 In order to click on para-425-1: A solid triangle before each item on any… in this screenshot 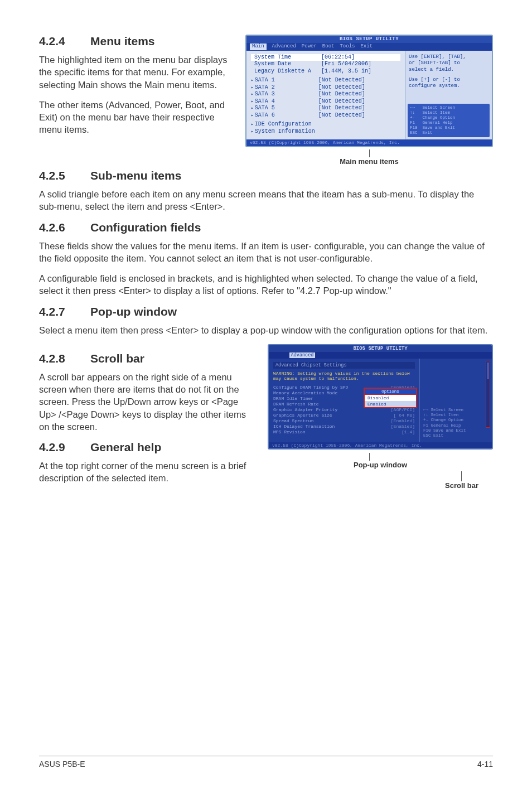, I will do `click(266, 201)`.